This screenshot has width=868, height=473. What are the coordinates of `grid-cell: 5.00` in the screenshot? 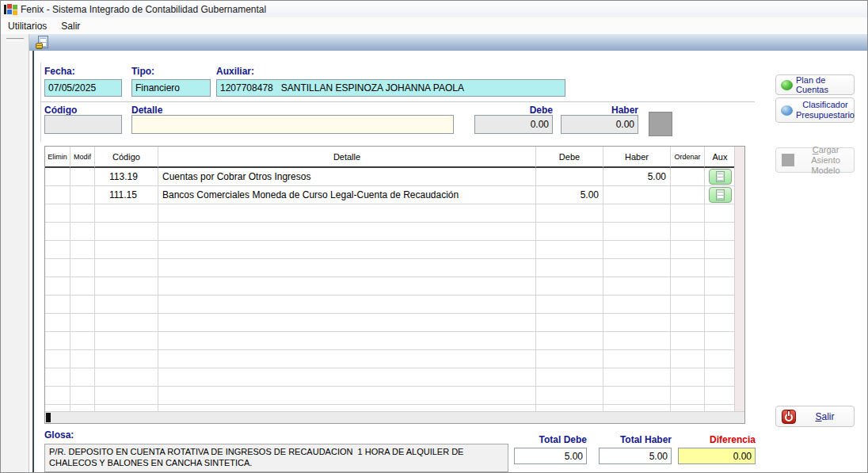 It's located at (570, 195).